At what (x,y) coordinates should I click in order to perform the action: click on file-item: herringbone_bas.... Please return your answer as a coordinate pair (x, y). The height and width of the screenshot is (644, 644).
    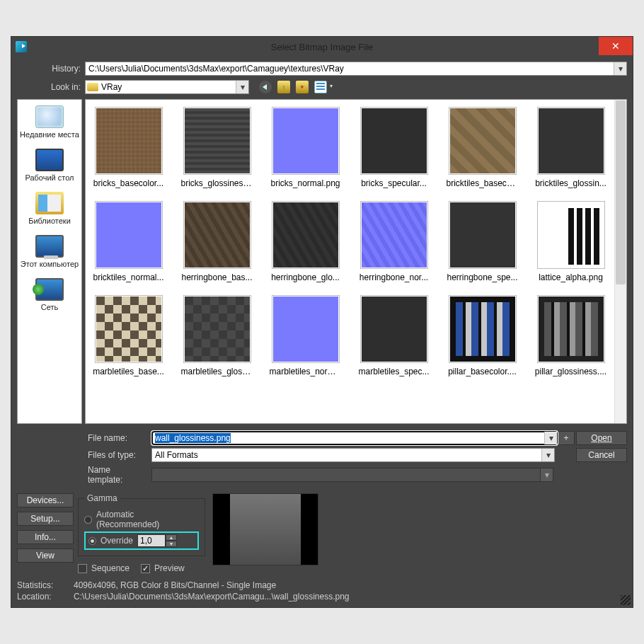
    Looking at the image, I should click on (217, 242).